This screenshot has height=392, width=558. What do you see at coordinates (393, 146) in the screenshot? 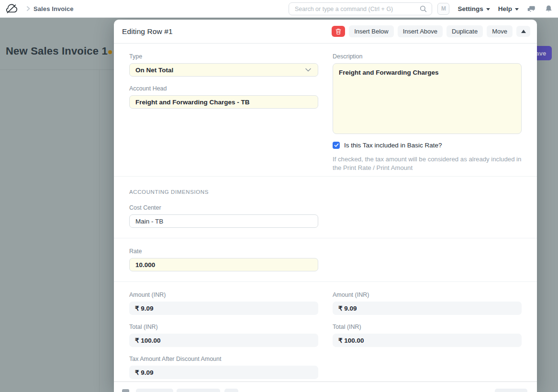
I see `tax-included-label: Is this Tax included in Basic Rate?` at bounding box center [393, 146].